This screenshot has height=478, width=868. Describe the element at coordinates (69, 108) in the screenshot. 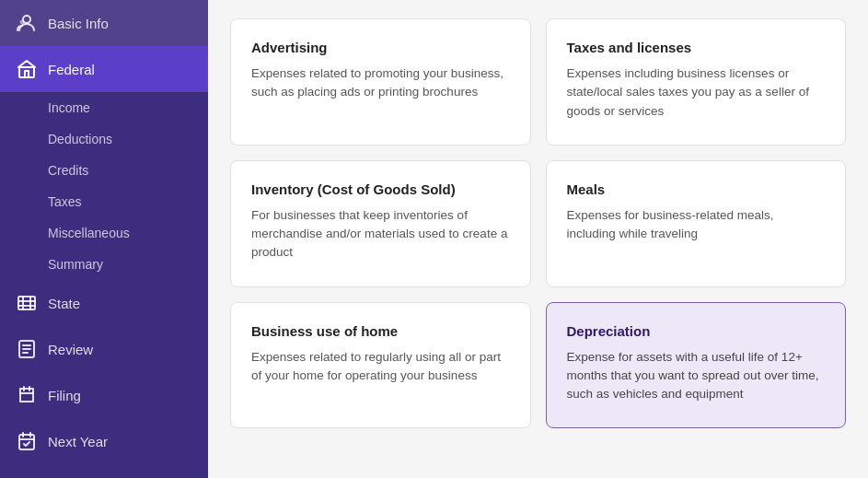

I see `sidebar-subitem-income-label: Income` at that location.